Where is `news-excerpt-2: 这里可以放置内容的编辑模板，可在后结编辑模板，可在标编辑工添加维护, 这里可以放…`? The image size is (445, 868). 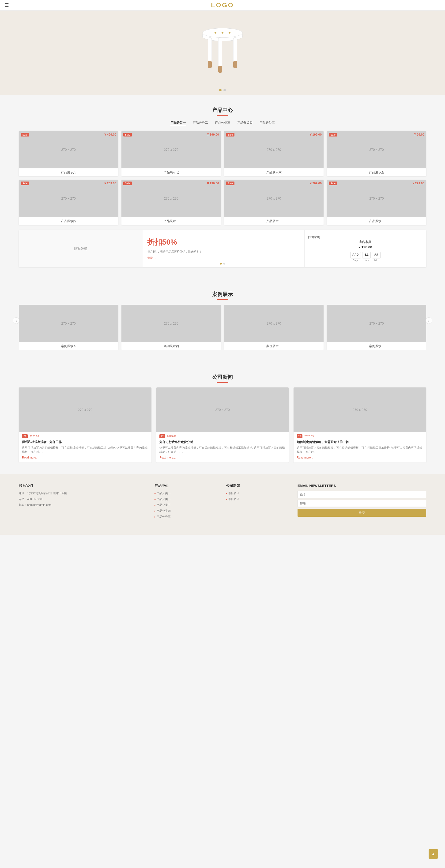 news-excerpt-2: 这里可以放置内容的编辑模板，可在后结编辑模板，可在标编辑工添加维护, 这里可以放… is located at coordinates (222, 451).